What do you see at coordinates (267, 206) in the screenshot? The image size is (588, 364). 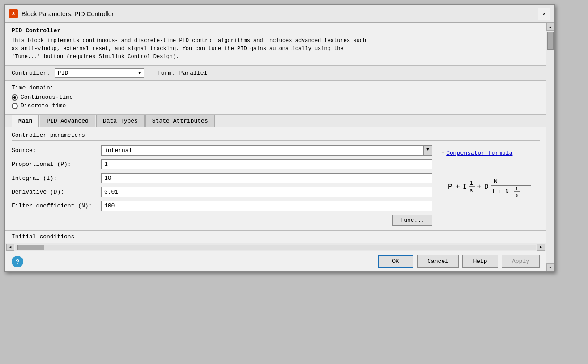 I see `filter-input` at bounding box center [267, 206].